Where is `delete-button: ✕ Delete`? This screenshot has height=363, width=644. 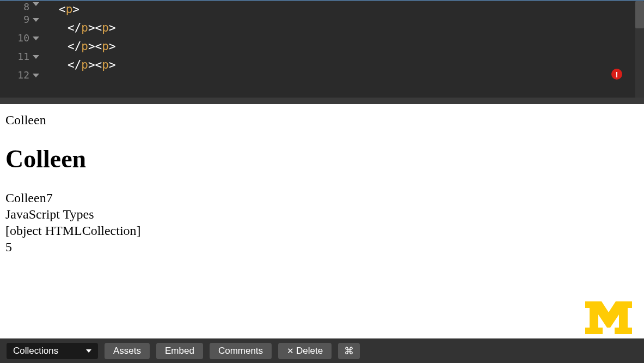 delete-button: ✕ Delete is located at coordinates (305, 351).